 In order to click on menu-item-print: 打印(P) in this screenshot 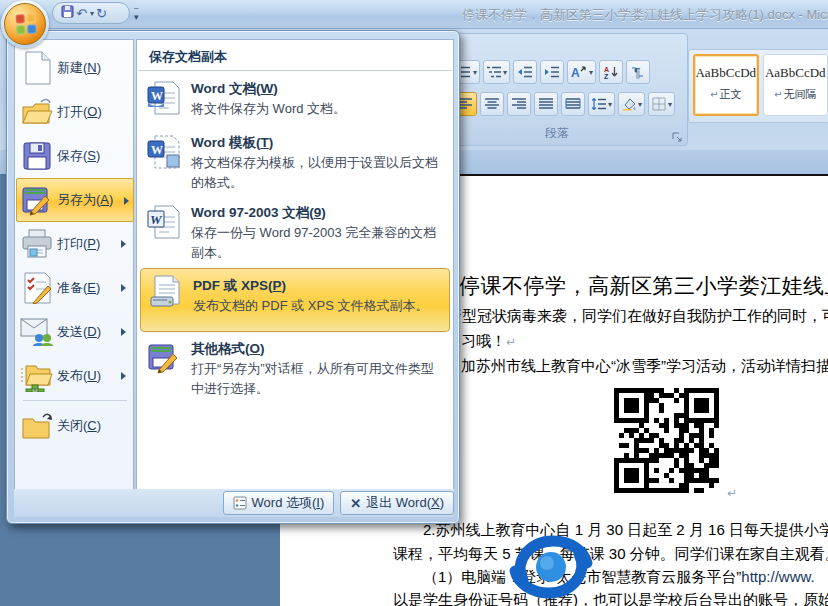, I will do `click(74, 244)`.